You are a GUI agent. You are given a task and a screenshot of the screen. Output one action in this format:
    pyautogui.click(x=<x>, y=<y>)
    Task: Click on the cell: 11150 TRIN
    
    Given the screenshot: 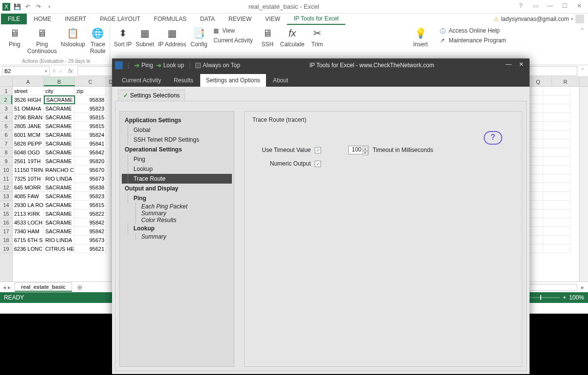 What is the action you would take?
    pyautogui.click(x=28, y=170)
    